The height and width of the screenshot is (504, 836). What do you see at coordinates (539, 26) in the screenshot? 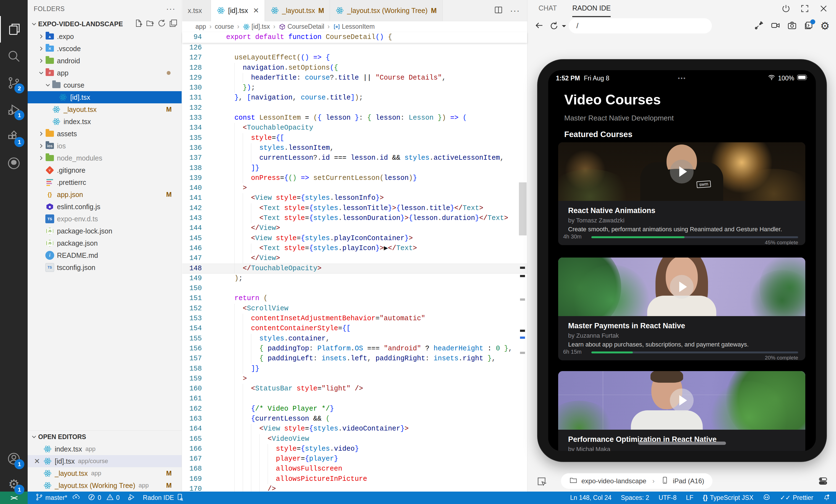
I see `back-icon` at bounding box center [539, 26].